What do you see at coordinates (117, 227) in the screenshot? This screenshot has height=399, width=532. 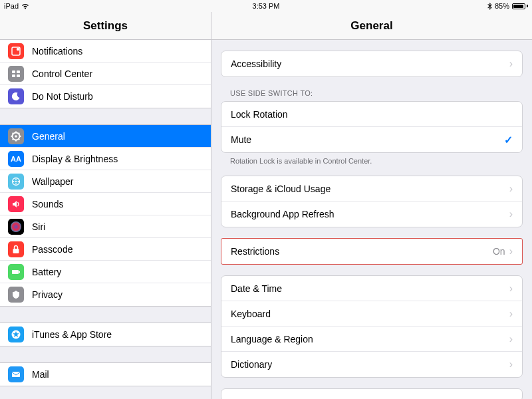 I see `sidebar-item-label: Siri` at bounding box center [117, 227].